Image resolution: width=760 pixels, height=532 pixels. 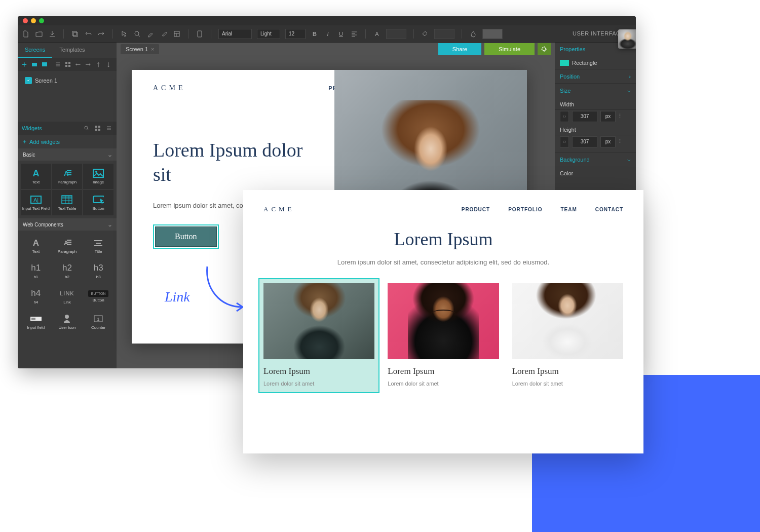 I want to click on widget-web-paragraph: AParagraph, so click(x=67, y=246).